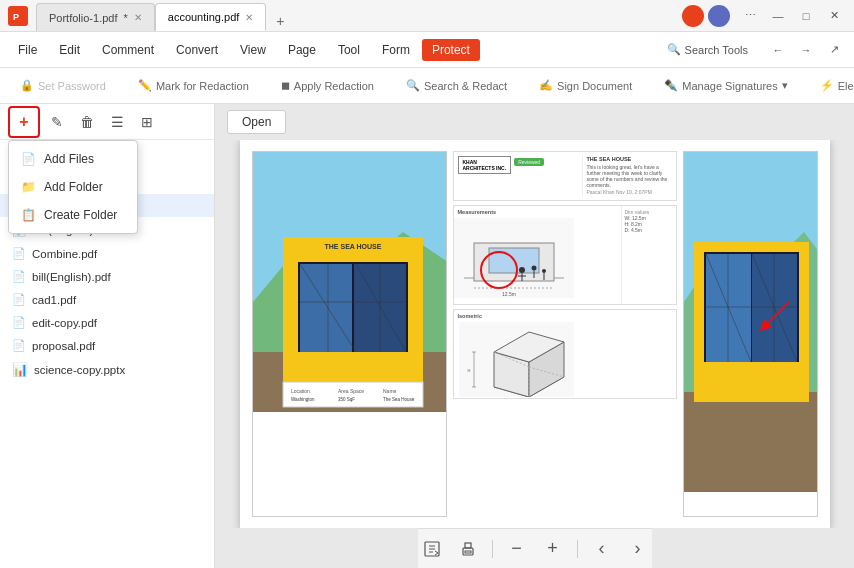 This screenshot has width=854, height=568. I want to click on create-folder-label: Create Folder, so click(80, 215).